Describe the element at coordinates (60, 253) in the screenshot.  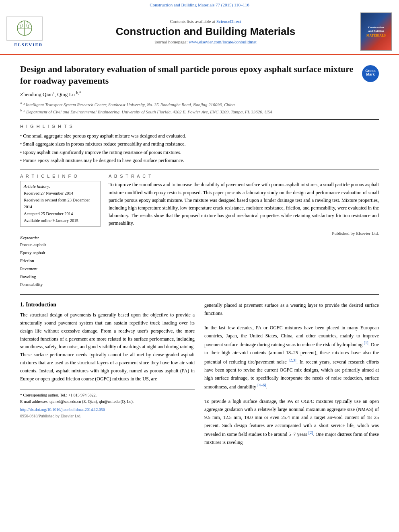
I see `list-item: Epoxy asphalt` at that location.